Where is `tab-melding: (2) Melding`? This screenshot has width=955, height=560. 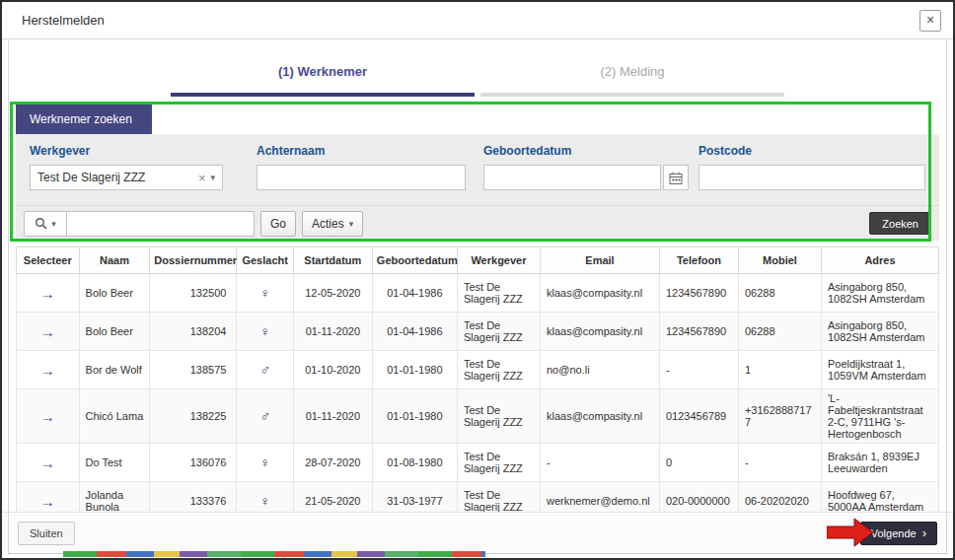 tab-melding: (2) Melding is located at coordinates (632, 69).